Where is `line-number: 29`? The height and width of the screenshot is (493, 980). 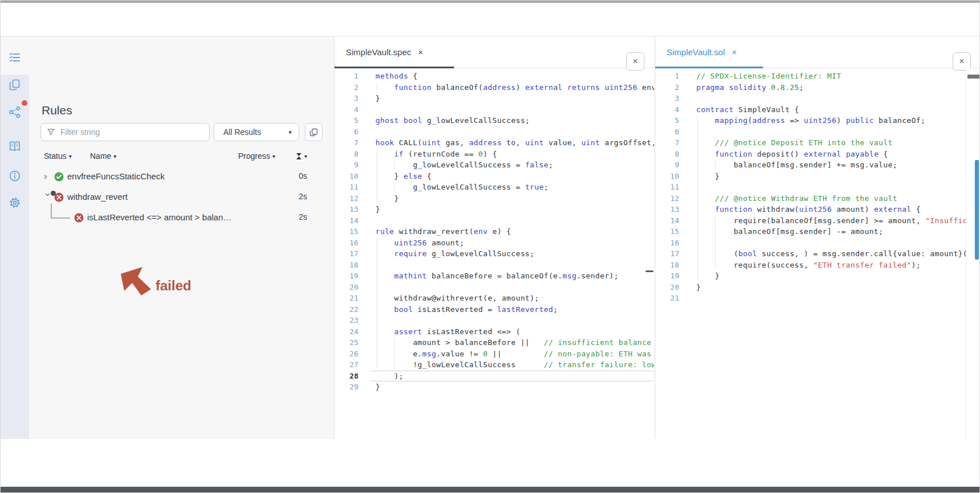 line-number: 29 is located at coordinates (353, 387).